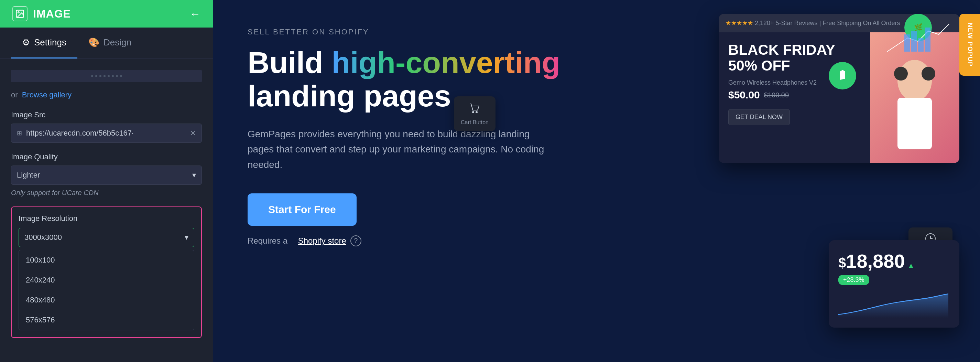 This screenshot has width=980, height=362. What do you see at coordinates (475, 110) in the screenshot?
I see `cart-icon` at bounding box center [475, 110].